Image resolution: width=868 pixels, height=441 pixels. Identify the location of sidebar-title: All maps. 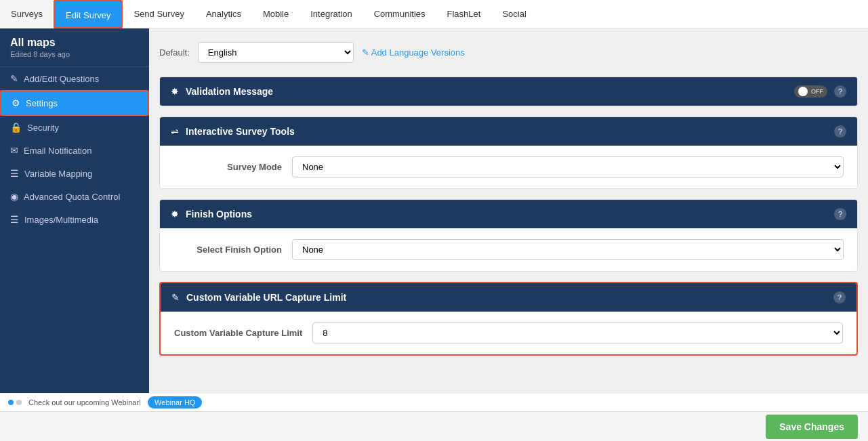
(75, 43).